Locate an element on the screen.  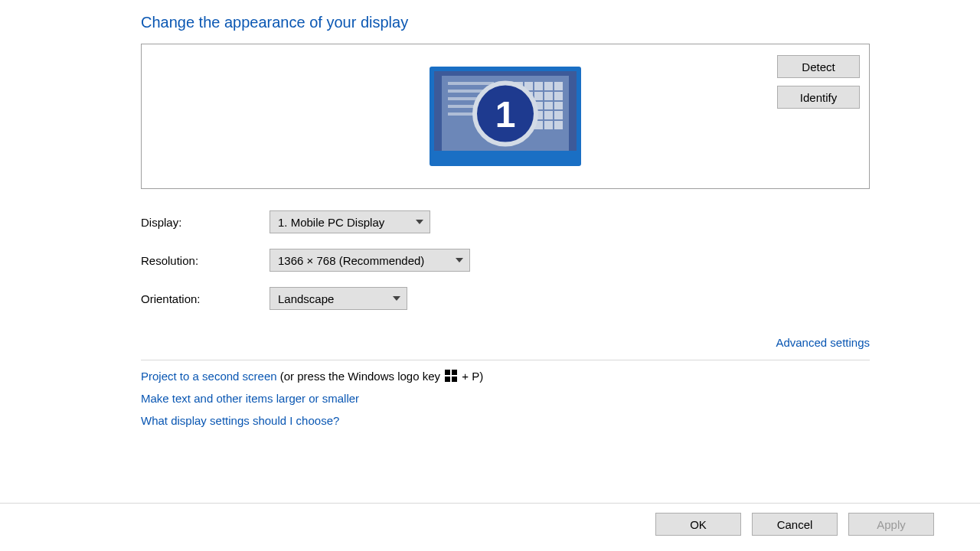
resolution-dropdown-value: 1366 × 768 (Recommended) is located at coordinates (351, 260).